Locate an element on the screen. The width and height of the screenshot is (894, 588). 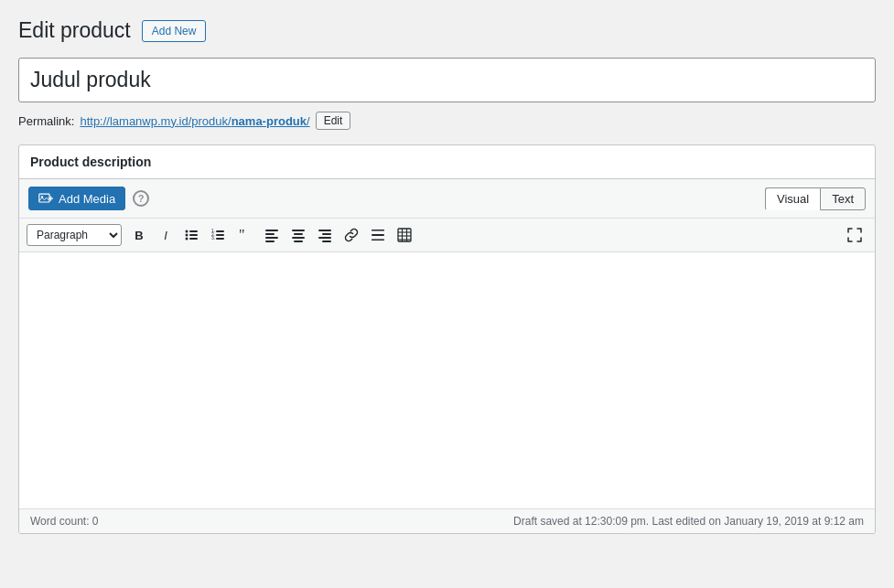
ul-icon is located at coordinates (192, 235).